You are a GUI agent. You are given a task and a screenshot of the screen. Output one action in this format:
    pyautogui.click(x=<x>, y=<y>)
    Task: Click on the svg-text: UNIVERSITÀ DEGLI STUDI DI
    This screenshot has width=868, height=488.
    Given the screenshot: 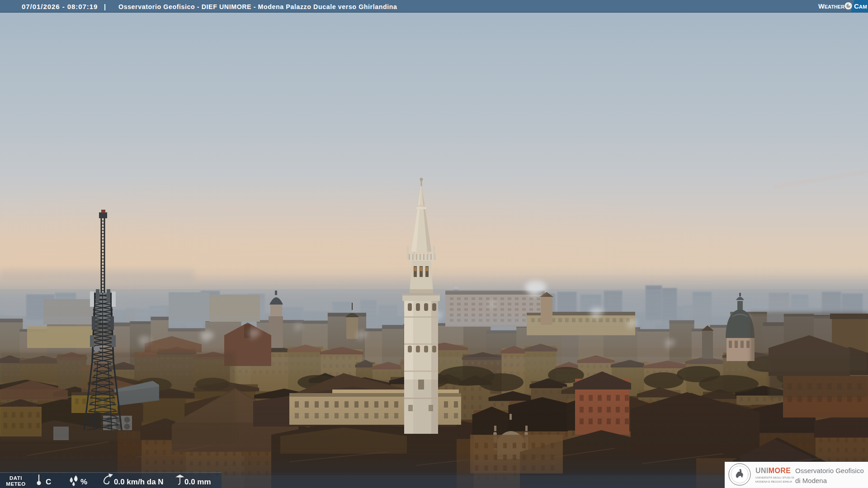 What is the action you would take?
    pyautogui.click(x=775, y=477)
    